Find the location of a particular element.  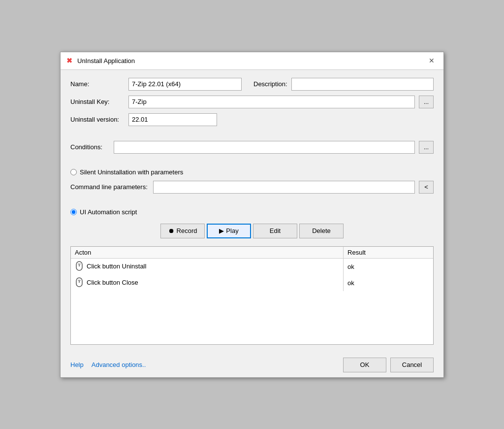

cancel-button: Cancel is located at coordinates (412, 365).